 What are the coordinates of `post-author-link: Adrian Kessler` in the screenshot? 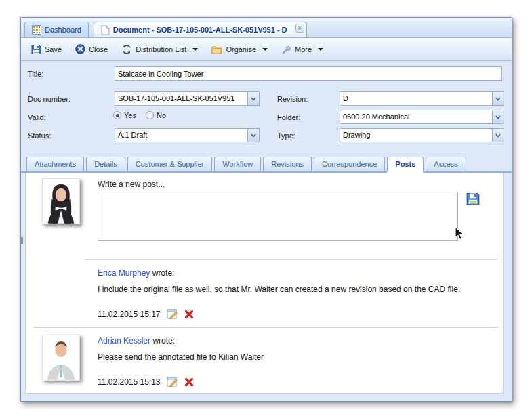 It's located at (124, 341).